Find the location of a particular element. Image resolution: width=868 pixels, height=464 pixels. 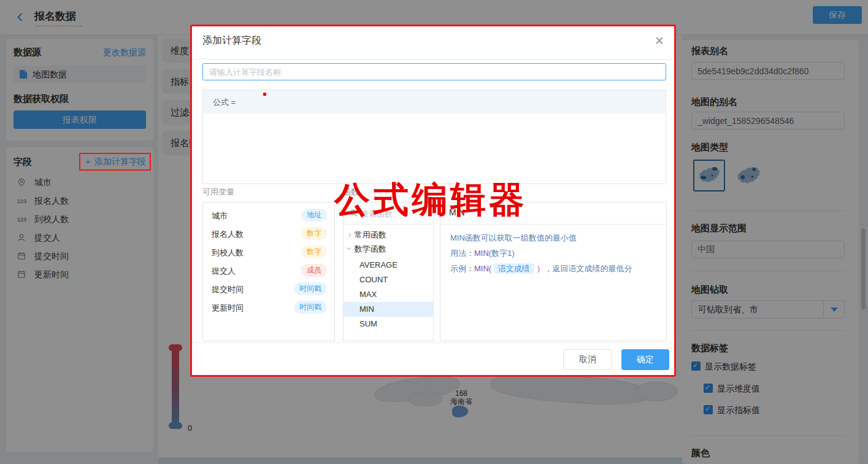

variable-type-tag: 地址 is located at coordinates (314, 215).